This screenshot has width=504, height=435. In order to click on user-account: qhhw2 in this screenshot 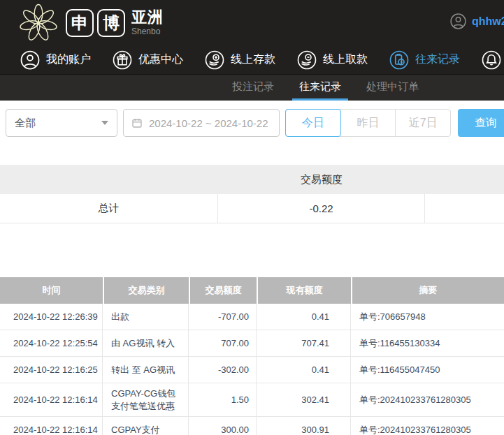, I will do `click(477, 21)`.